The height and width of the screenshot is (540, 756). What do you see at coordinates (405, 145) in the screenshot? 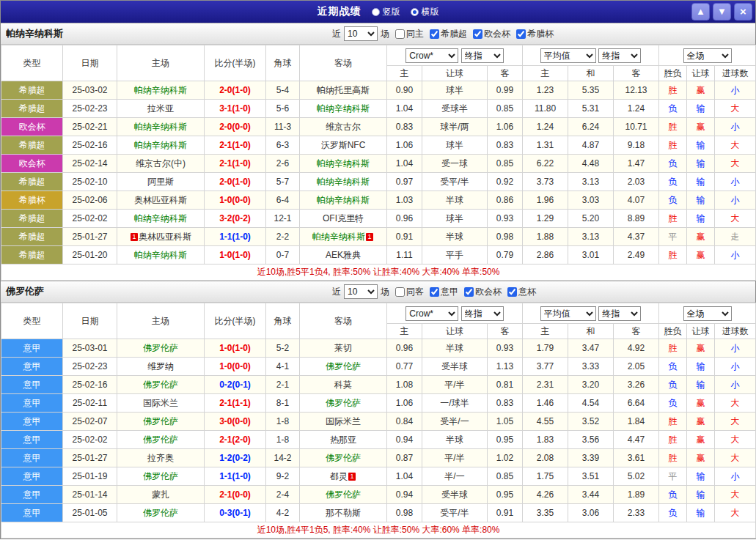
I see `ah-home-odds: 1.06` at bounding box center [405, 145].